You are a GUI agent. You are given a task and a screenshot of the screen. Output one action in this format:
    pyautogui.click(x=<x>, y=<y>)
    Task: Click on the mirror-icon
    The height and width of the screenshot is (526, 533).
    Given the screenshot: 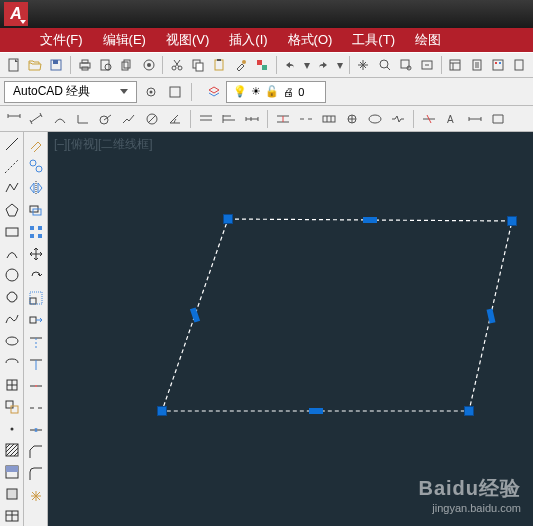 What is the action you would take?
    pyautogui.click(x=36, y=188)
    